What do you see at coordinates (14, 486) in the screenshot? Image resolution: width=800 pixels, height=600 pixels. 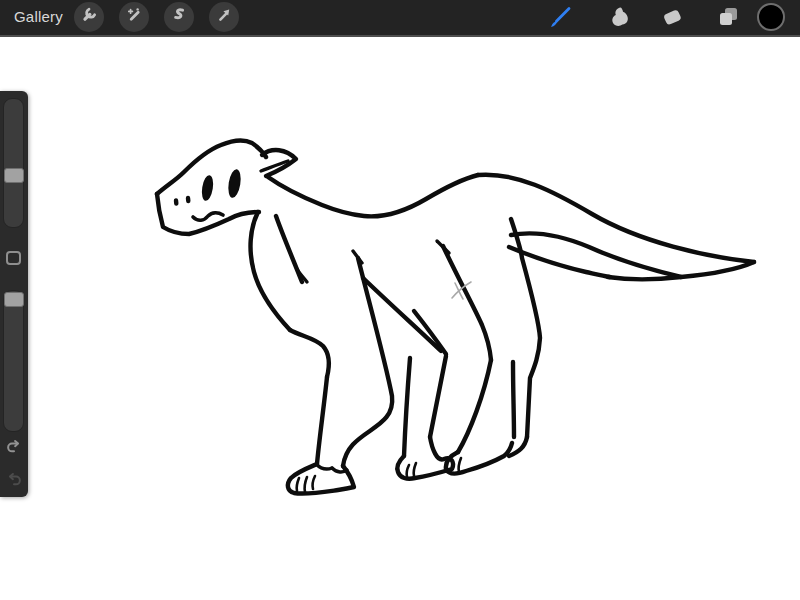 I see `redo-icon` at bounding box center [14, 486].